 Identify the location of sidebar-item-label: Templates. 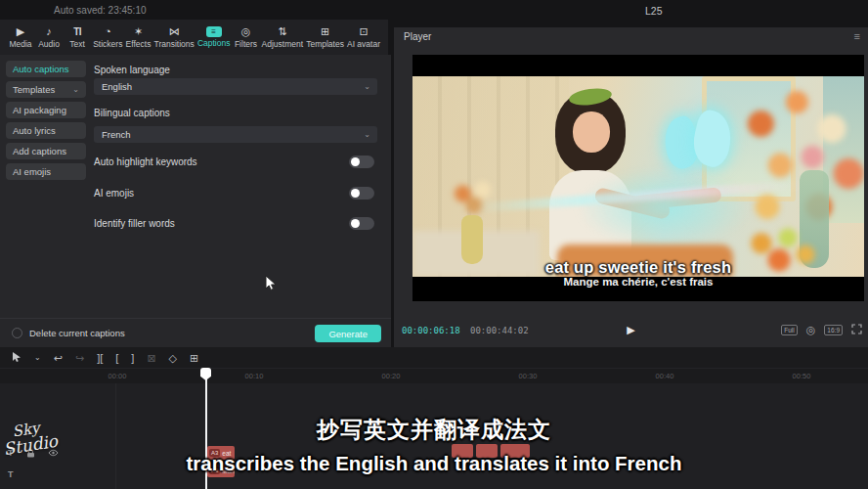
(33, 90).